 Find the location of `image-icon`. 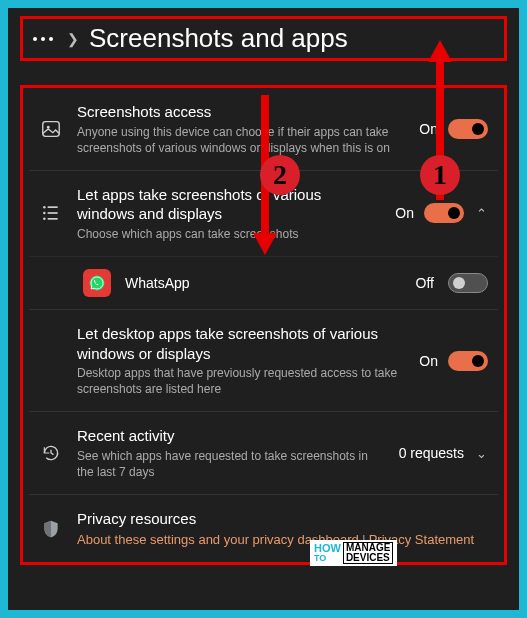

image-icon is located at coordinates (51, 129).